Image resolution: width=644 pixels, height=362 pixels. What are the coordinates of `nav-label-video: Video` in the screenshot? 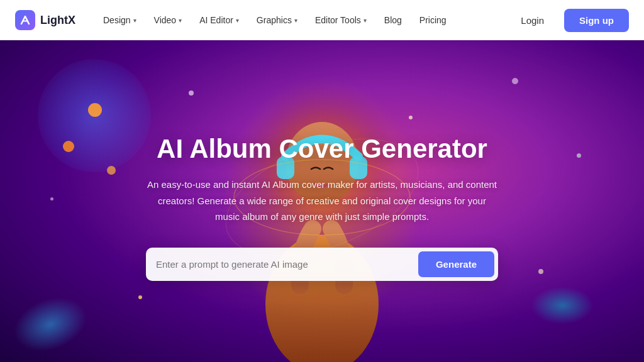 It's located at (165, 20).